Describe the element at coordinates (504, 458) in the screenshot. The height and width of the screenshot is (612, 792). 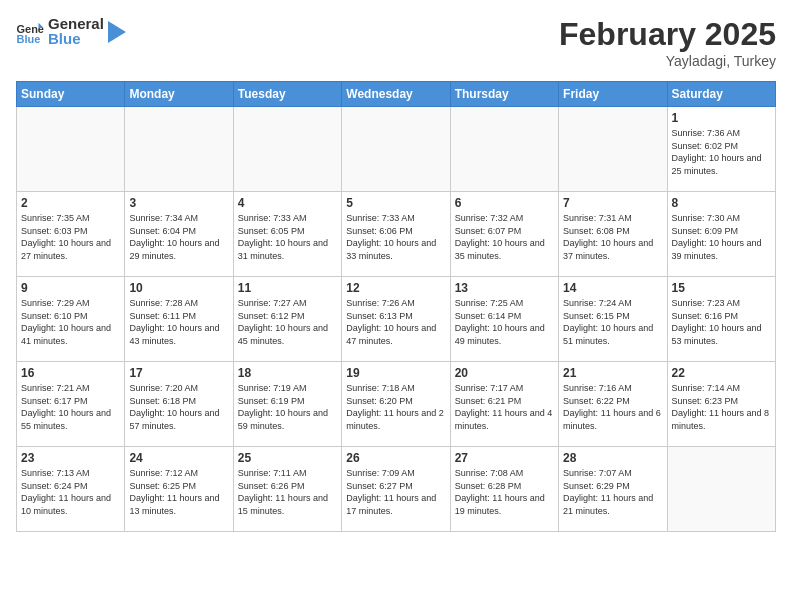
I see `day-number: 27` at that location.